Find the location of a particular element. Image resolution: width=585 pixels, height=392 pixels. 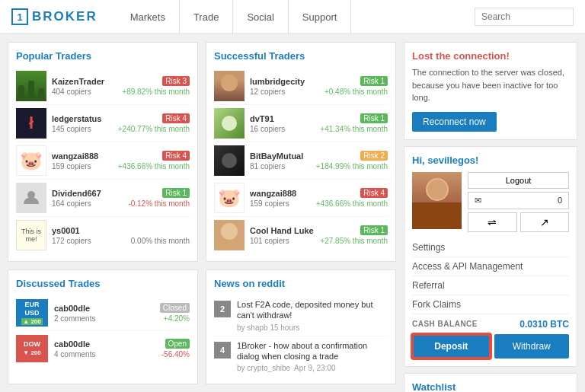

nav-social: Social is located at coordinates (261, 17).